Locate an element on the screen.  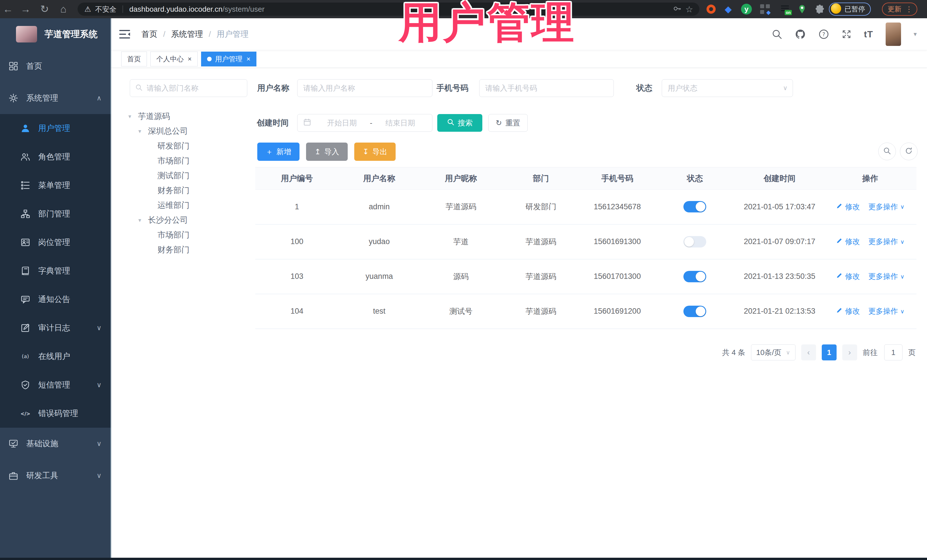
breadcrumb-item: 用户管理 is located at coordinates (233, 34).